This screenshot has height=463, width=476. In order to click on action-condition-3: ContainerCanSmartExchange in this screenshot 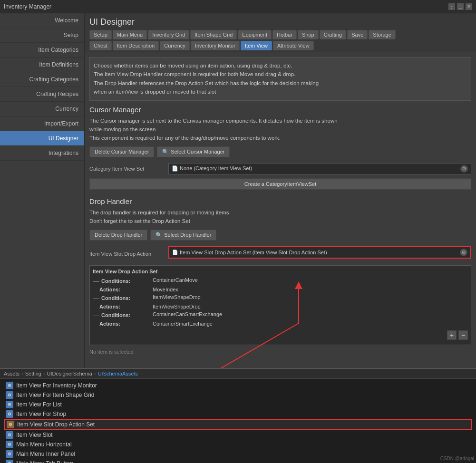, I will do `click(187, 314)`.